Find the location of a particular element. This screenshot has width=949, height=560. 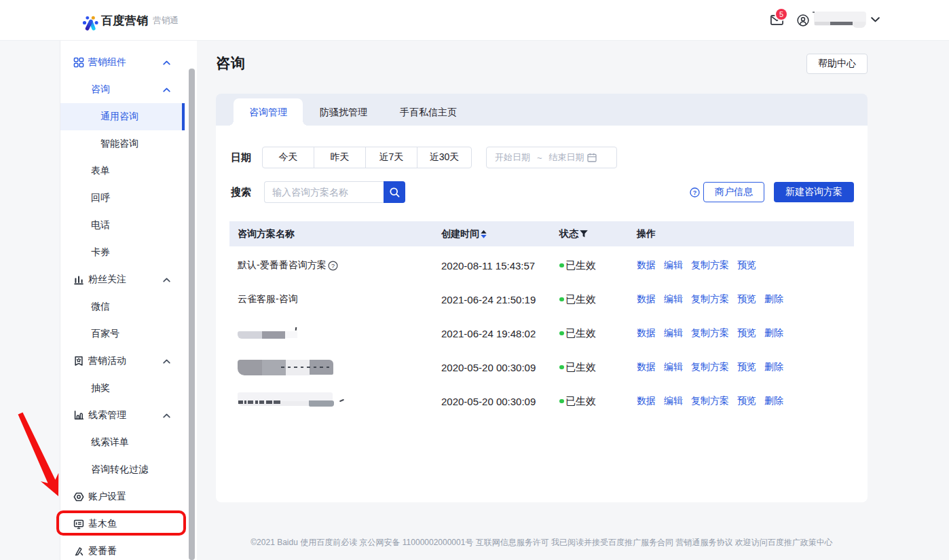

sidebar-item-form: 表单 is located at coordinates (129, 171).